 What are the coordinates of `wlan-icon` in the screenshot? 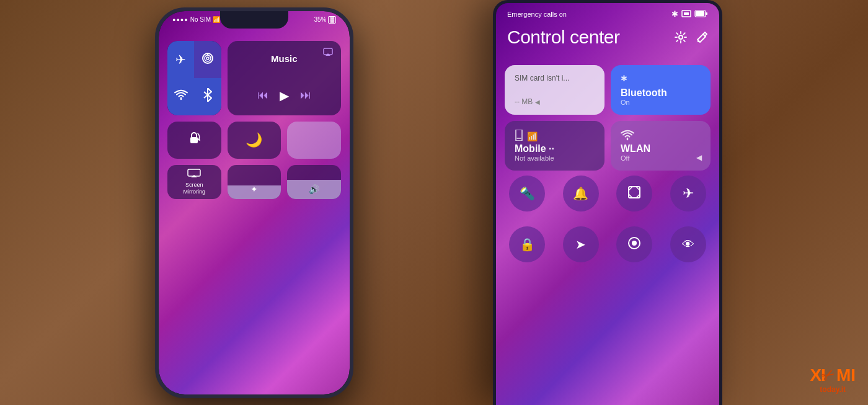 It's located at (627, 136).